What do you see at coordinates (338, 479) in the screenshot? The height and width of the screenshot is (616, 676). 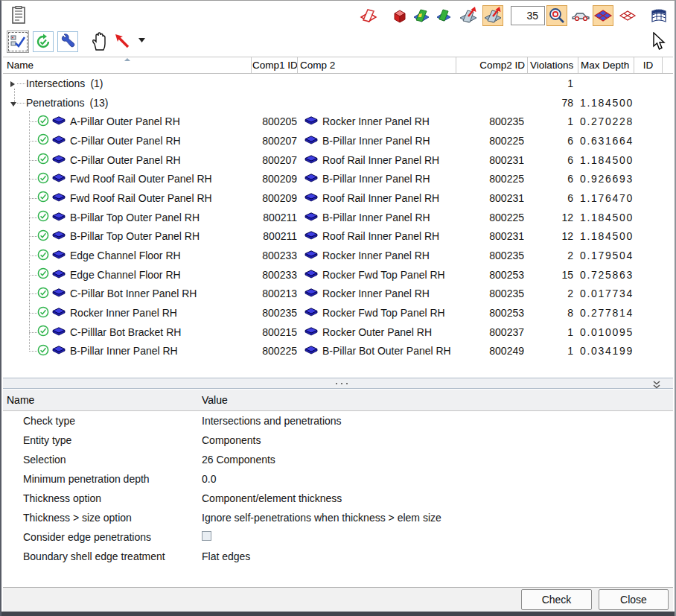 I see `detail-row: Minimum penetration depth0.0` at bounding box center [338, 479].